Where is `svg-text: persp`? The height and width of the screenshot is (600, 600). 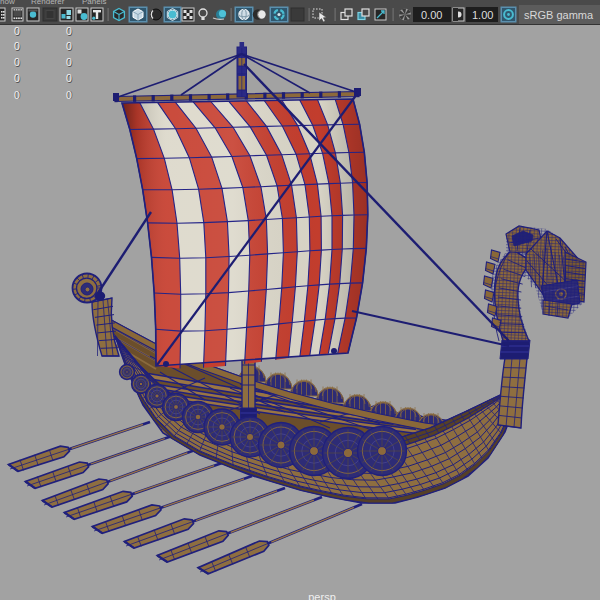 svg-text: persp is located at coordinates (322, 596).